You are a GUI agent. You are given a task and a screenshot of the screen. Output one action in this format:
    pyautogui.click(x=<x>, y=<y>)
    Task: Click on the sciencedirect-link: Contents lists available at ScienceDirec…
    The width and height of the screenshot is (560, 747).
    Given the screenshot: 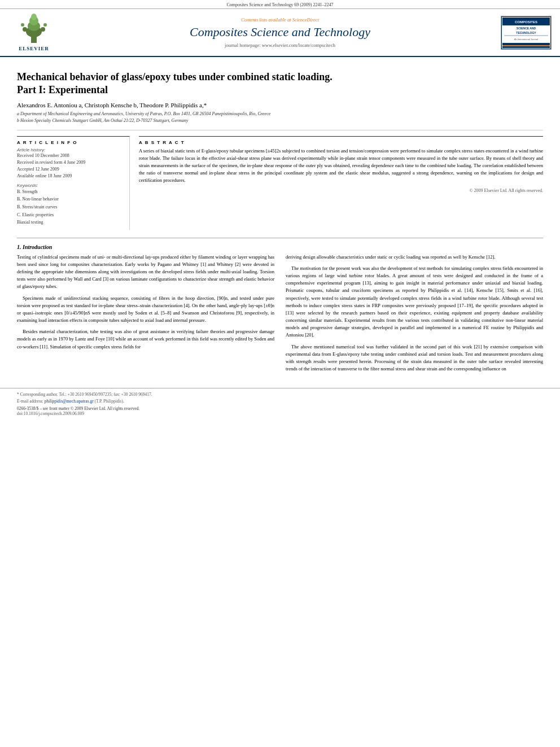 What is the action you would take?
    pyautogui.click(x=280, y=20)
    